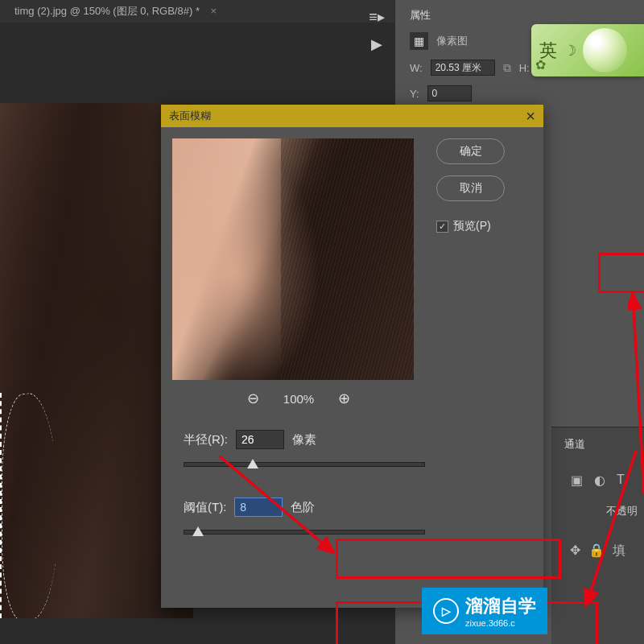 This screenshot has width=644, height=644. Describe the element at coordinates (501, 605) in the screenshot. I see `watermark-text: 溜溜自学` at that location.